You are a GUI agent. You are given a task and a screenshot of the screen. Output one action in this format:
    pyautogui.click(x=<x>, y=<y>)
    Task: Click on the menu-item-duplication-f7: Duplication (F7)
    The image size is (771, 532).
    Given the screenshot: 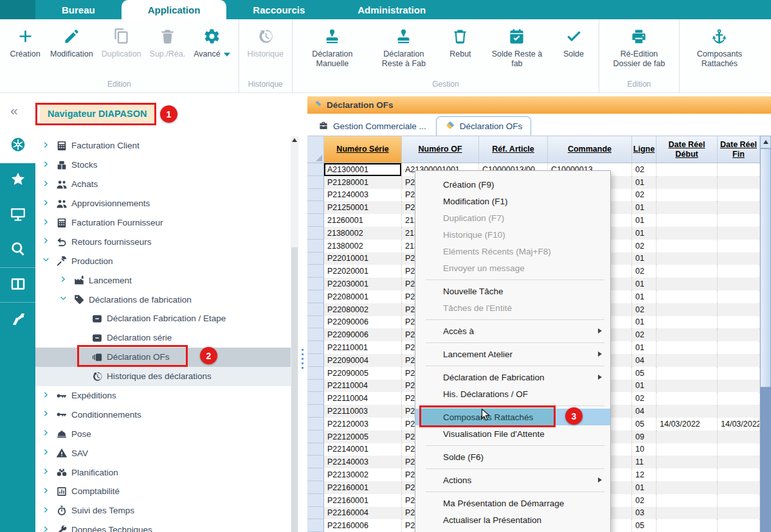 What is the action you would take?
    pyautogui.click(x=513, y=218)
    